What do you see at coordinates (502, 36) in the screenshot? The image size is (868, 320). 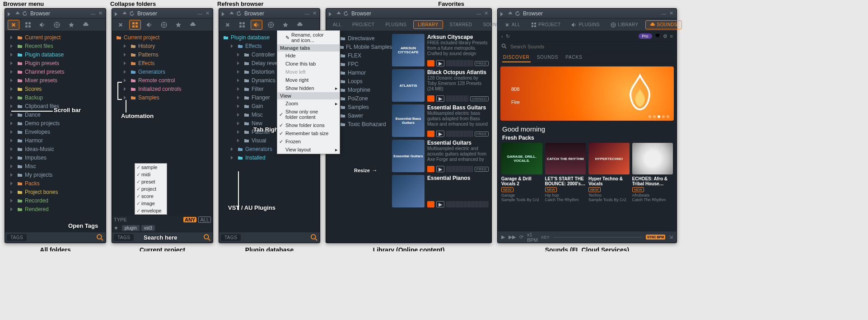 I see `back-icon: ‹` at bounding box center [502, 36].